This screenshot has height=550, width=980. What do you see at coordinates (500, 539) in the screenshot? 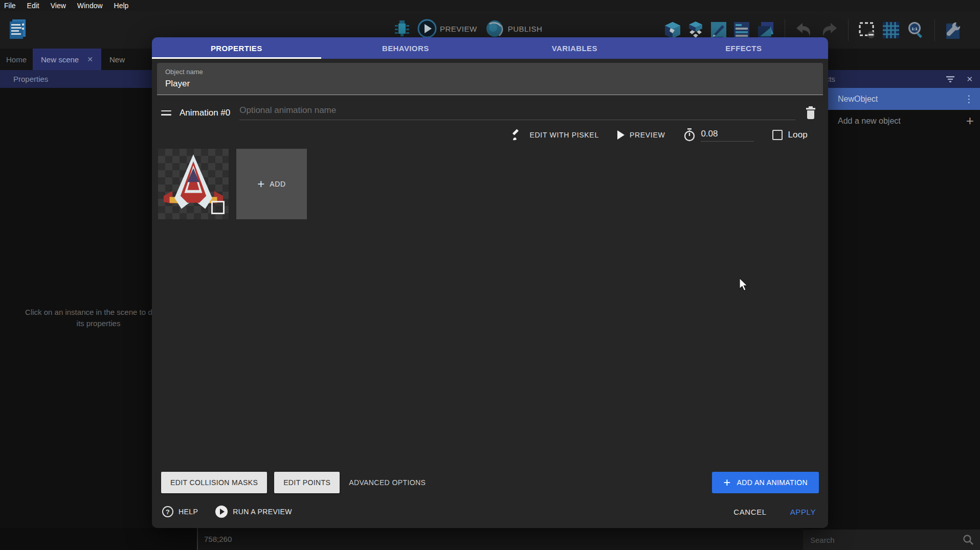
I see `scene-status-bar: 758;260` at bounding box center [500, 539].